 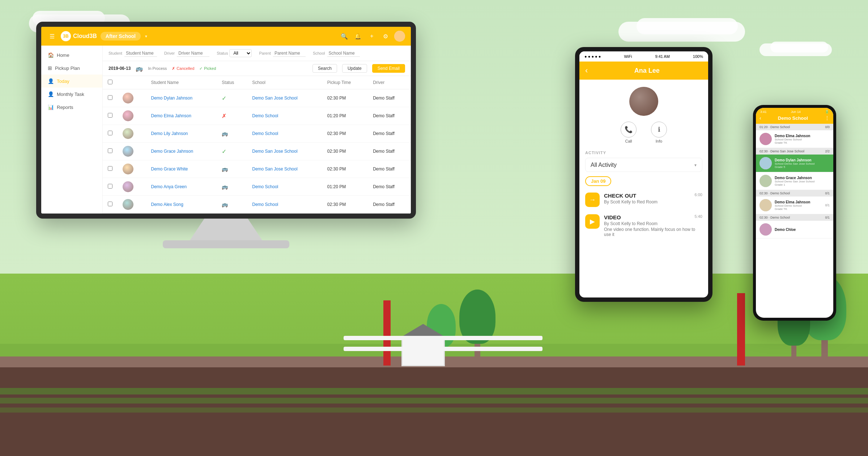 What do you see at coordinates (372, 36) in the screenshot?
I see `plus-icon: +` at bounding box center [372, 36].